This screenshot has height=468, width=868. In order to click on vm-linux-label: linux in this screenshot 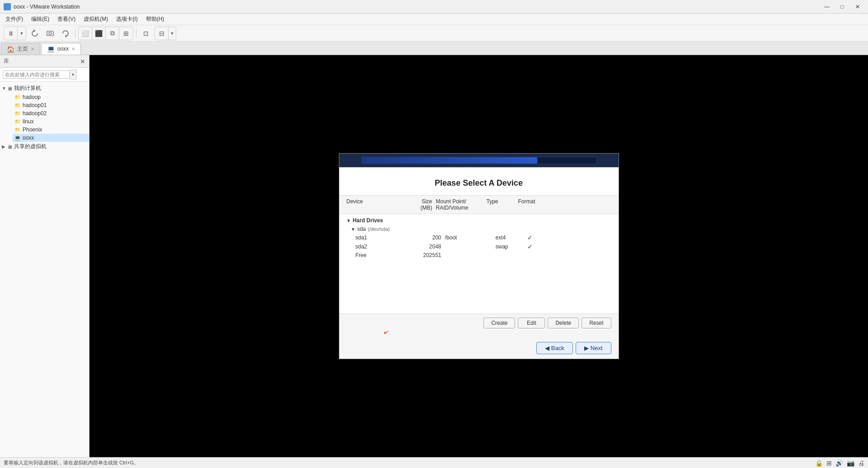, I will do `click(28, 122)`.